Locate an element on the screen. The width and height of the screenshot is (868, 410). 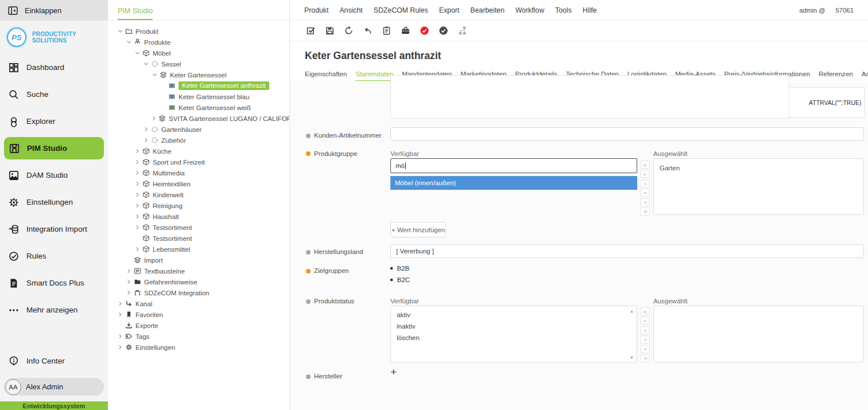
sidebar-item-dam-studio: DAM Studio is located at coordinates (54, 175).